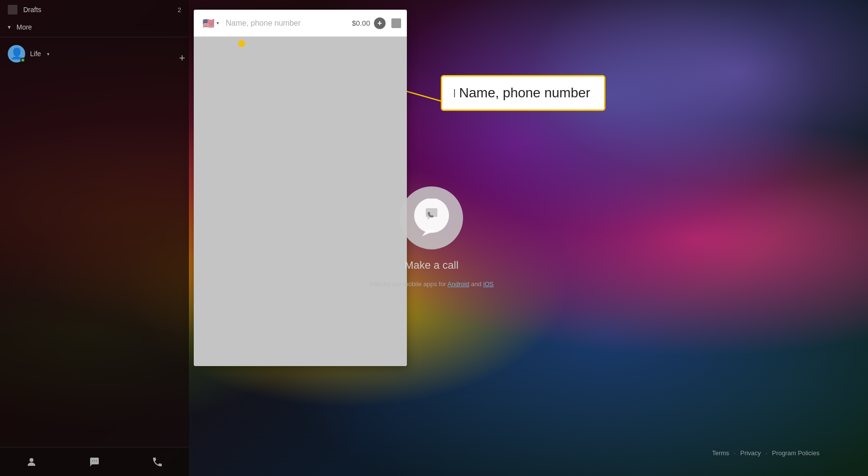  What do you see at coordinates (735, 453) in the screenshot?
I see `footer-sep-1: ·` at bounding box center [735, 453].